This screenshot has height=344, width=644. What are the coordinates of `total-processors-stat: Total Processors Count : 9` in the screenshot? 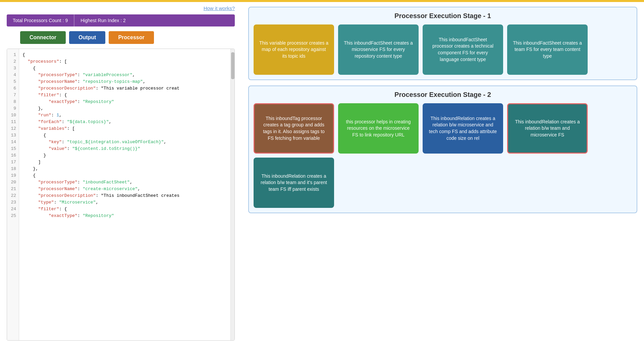 It's located at (41, 20).